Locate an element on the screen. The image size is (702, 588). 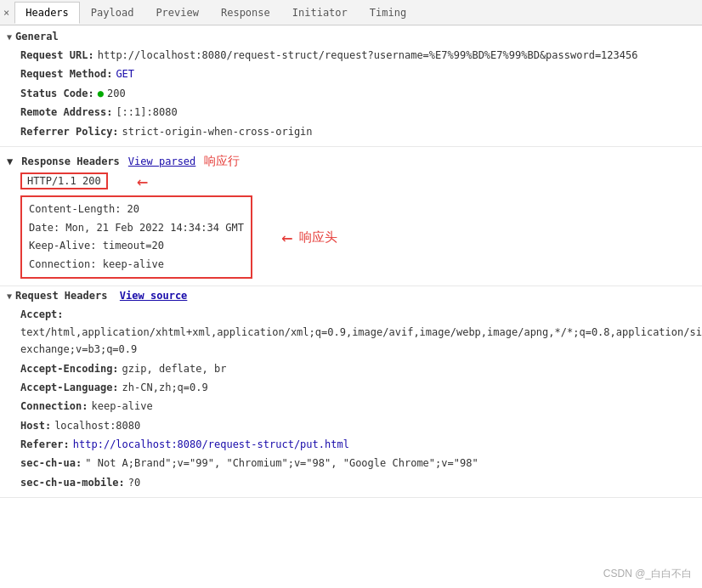
req-accept-row: Accept: text/html,application/xhtml+xml,… is located at coordinates (351, 331).